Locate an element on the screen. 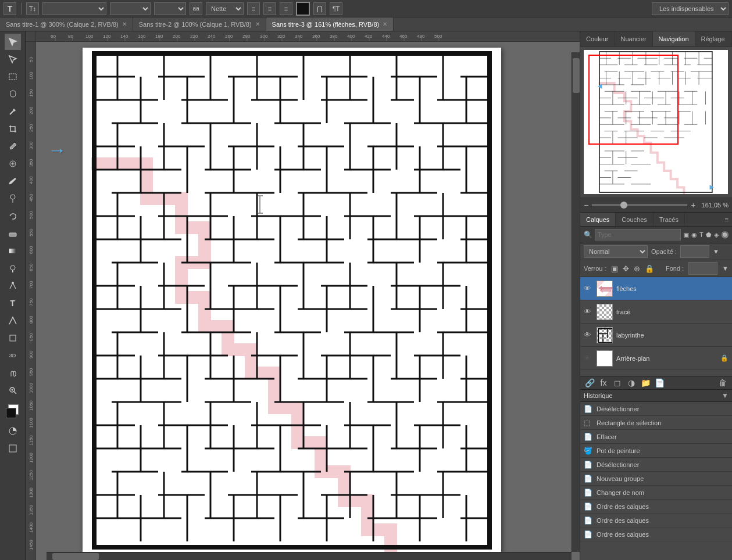 This screenshot has height=560, width=732. hand-tool is located at coordinates (13, 373).